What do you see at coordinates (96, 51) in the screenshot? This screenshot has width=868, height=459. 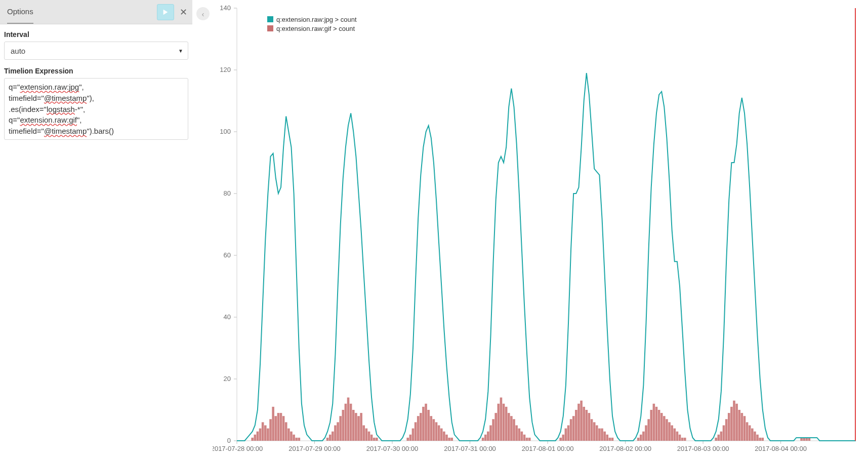 I see `interval-select: auto` at bounding box center [96, 51].